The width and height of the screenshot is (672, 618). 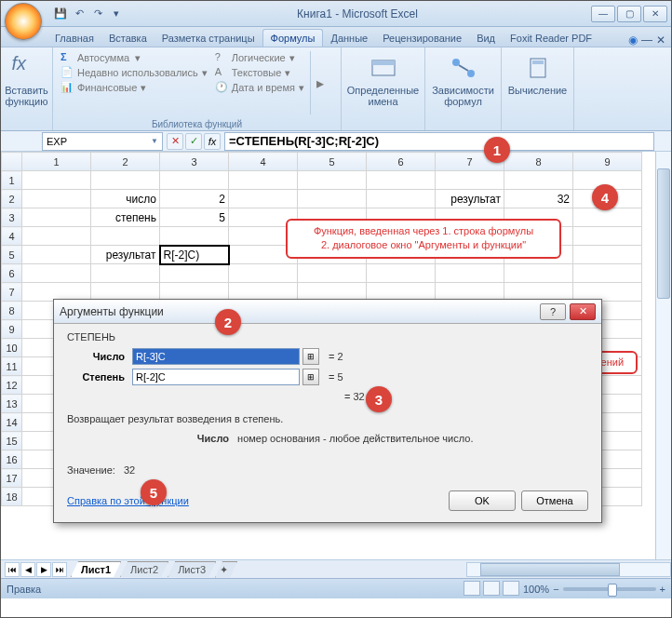 I want to click on qat-save-icon: 💾, so click(x=60, y=14).